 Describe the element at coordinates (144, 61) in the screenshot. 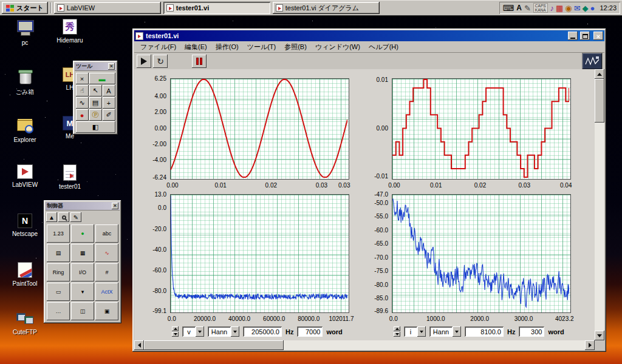

I see `run-button` at that location.